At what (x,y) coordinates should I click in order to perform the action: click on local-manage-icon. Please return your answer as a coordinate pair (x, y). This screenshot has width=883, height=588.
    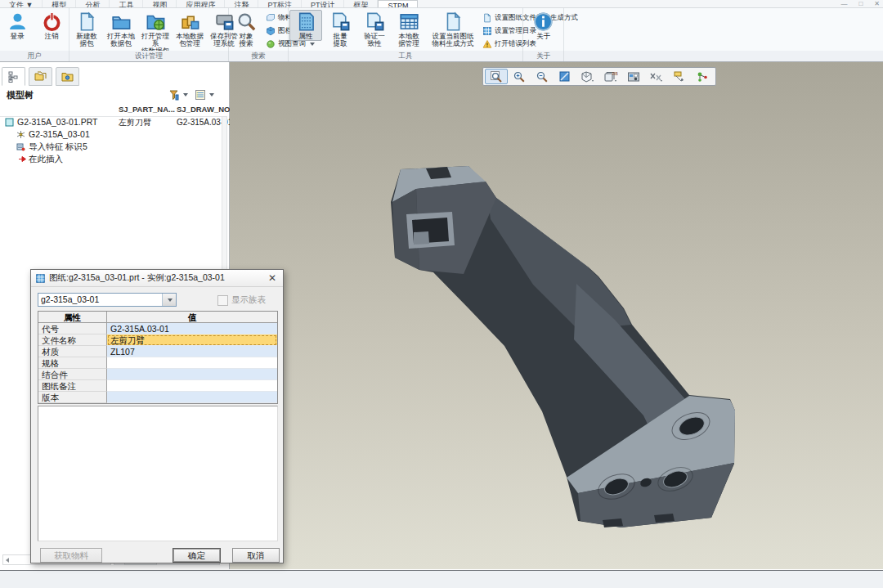
    Looking at the image, I should click on (190, 21).